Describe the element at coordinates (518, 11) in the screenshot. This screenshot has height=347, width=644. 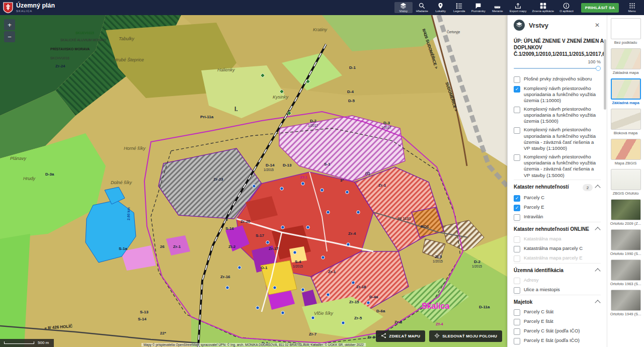
I see `tool-label: Export mapy` at that location.